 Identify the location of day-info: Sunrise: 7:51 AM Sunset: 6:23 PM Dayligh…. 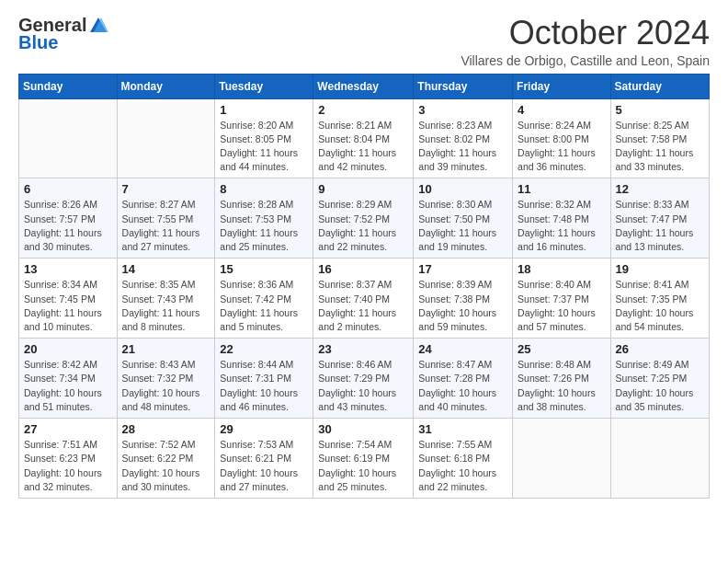
(68, 465).